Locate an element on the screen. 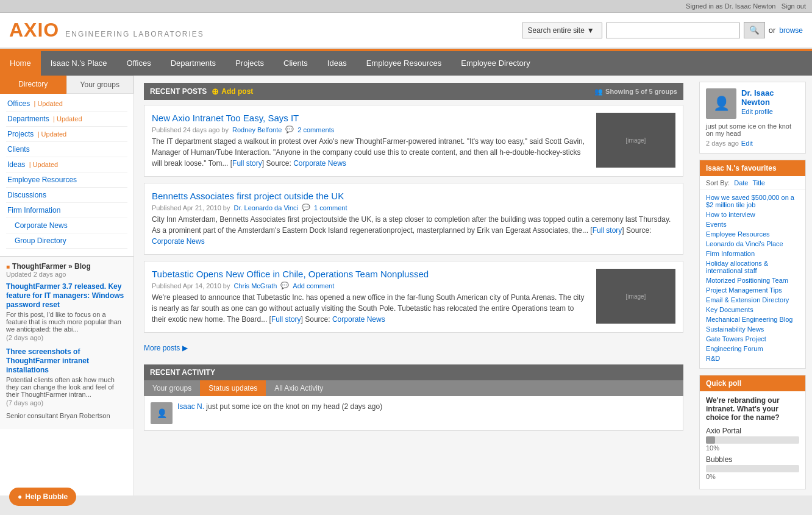  blog-post-link: ThoughtFarmer 3.7 released. Key feature … is located at coordinates (65, 296).